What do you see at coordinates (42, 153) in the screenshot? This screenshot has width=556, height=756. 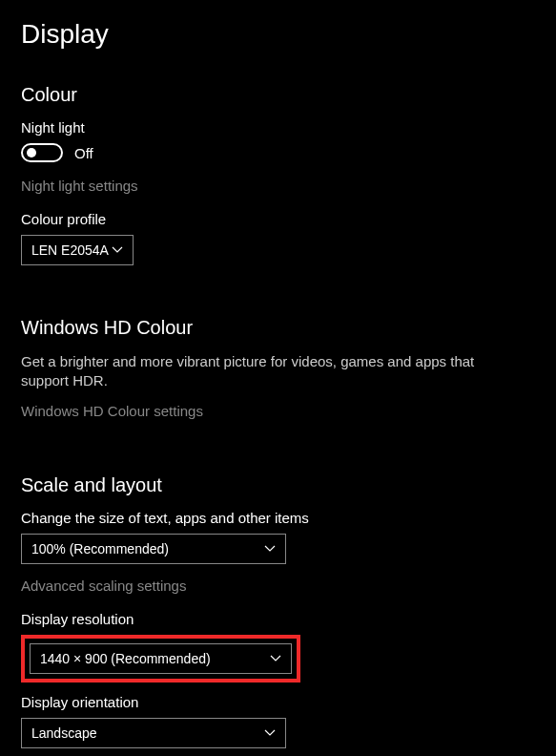 I see `night-light-toggle` at bounding box center [42, 153].